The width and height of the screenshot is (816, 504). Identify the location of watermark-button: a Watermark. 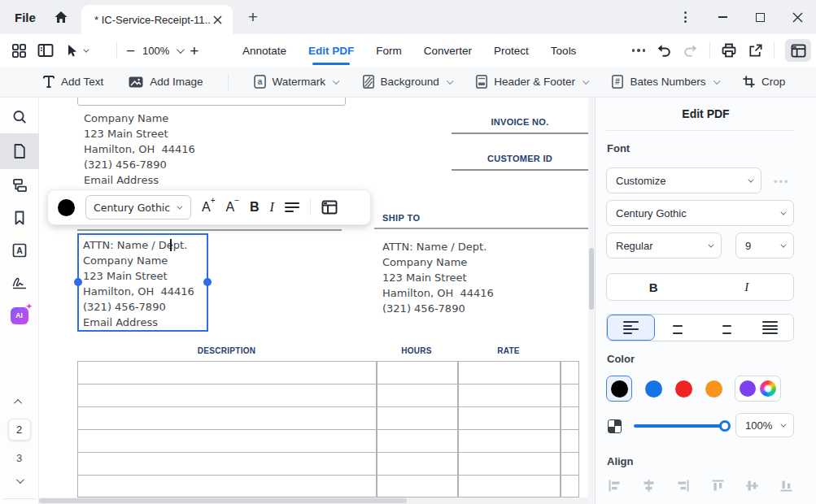
(295, 81).